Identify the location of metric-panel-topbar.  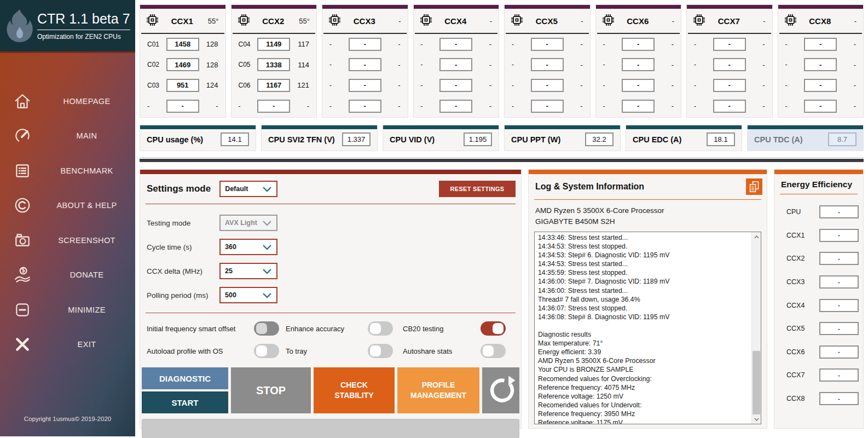
(320, 127).